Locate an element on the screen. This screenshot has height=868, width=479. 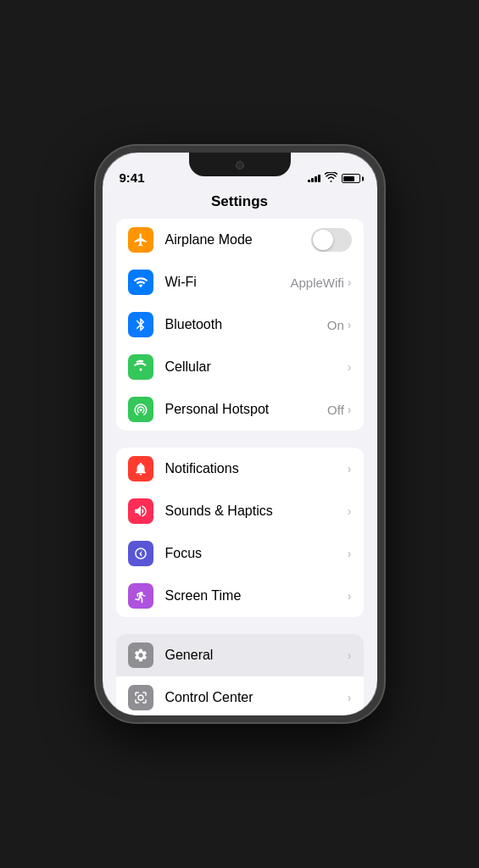
bluetooth-label: Bluetooth is located at coordinates (246, 325).